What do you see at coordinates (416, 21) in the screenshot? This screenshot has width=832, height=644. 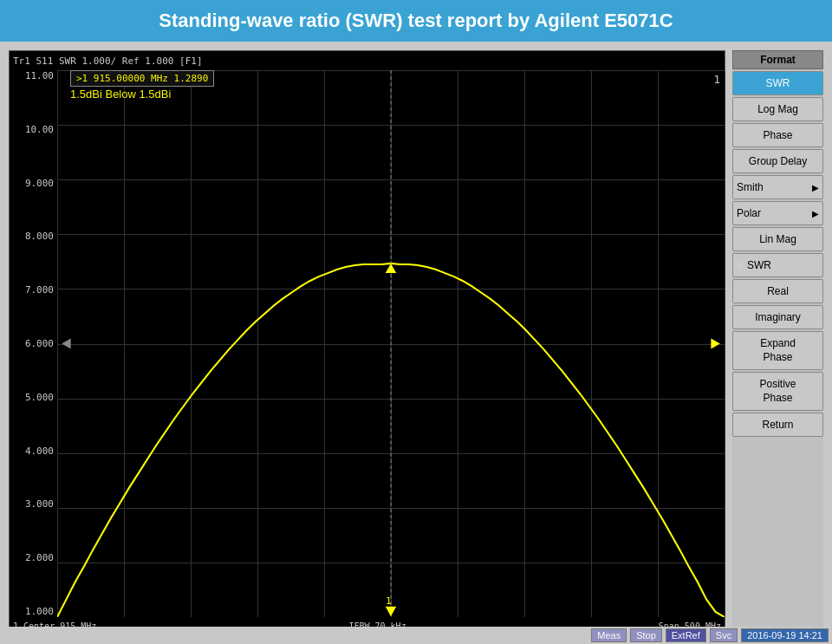 I see `title-bar: Standing-wave ratio (SWR) test report by…` at bounding box center [416, 21].